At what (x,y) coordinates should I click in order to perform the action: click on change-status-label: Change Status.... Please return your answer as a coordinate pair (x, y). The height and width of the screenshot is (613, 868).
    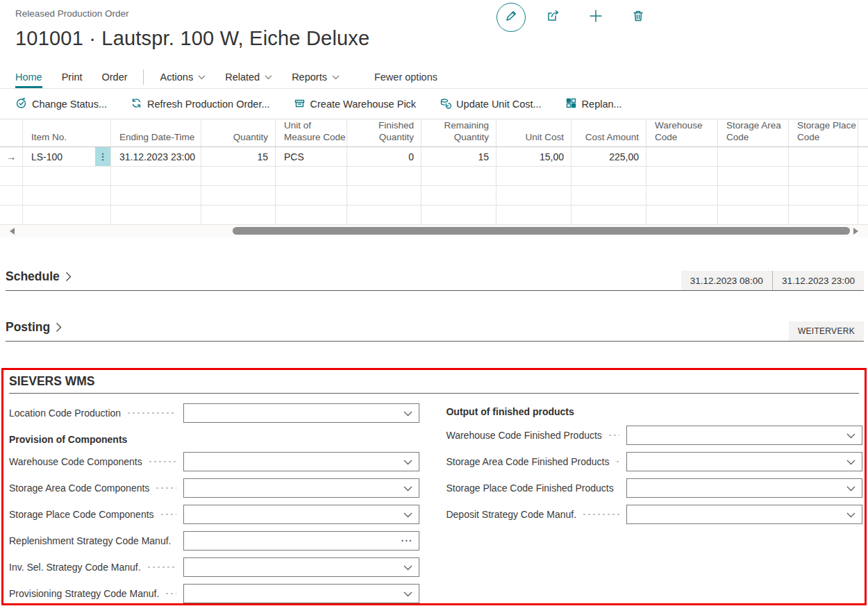
    Looking at the image, I should click on (69, 104).